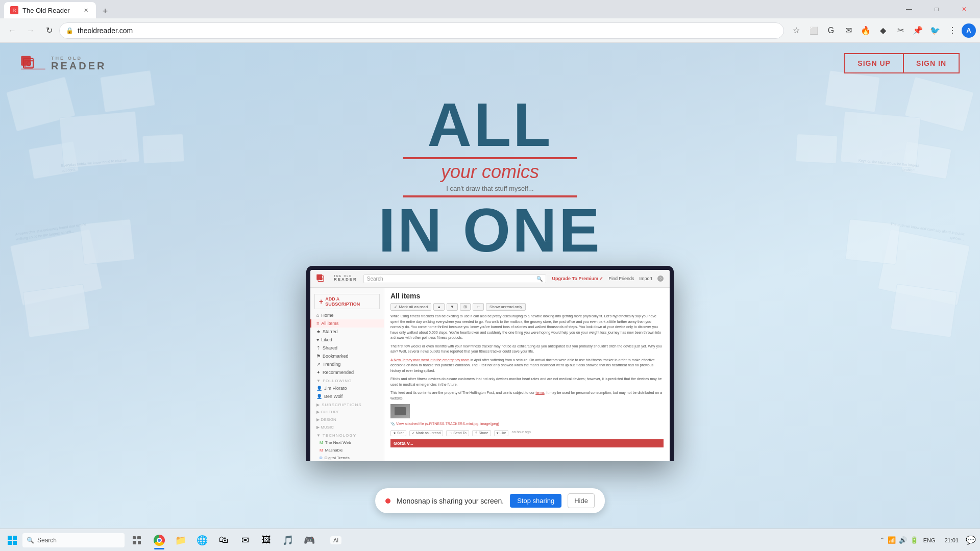 The width and height of the screenshot is (980, 551). I want to click on profile-button: A, so click(969, 31).